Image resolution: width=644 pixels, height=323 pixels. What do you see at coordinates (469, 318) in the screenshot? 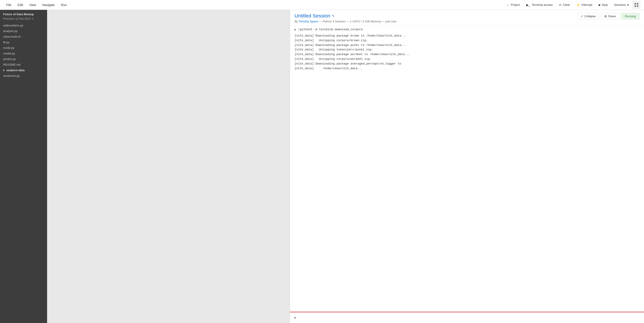
I see `console-input` at bounding box center [469, 318].